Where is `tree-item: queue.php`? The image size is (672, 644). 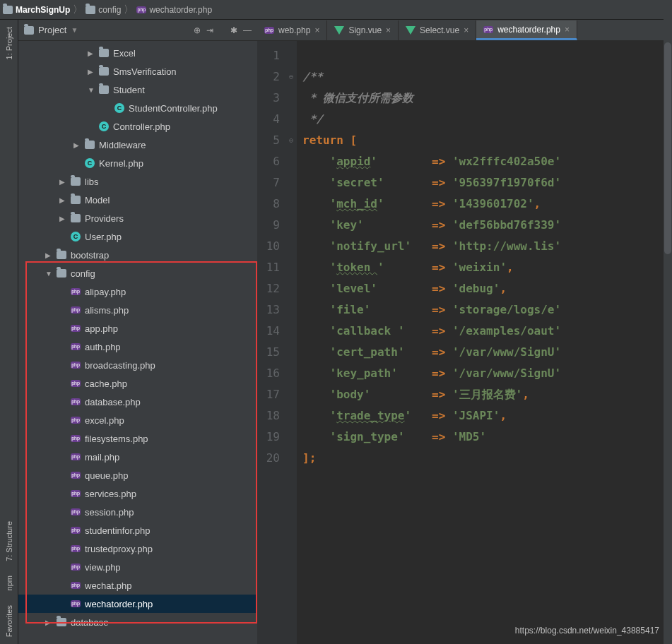 tree-item: queue.php is located at coordinates (138, 475).